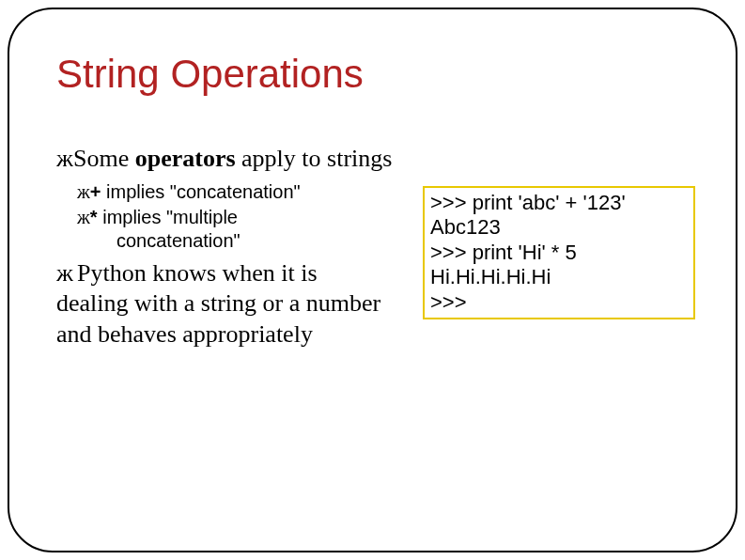  What do you see at coordinates (225, 304) in the screenshot?
I see `bullet-main-2: жPython knows when it is dealing with a …` at bounding box center [225, 304].